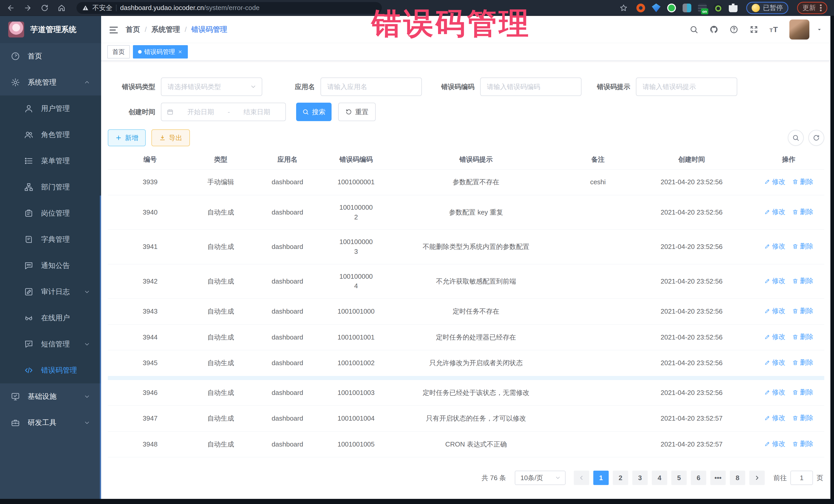 Image resolution: width=834 pixels, height=504 pixels. What do you see at coordinates (314, 112) in the screenshot?
I see `search-button: 搜索` at bounding box center [314, 112].